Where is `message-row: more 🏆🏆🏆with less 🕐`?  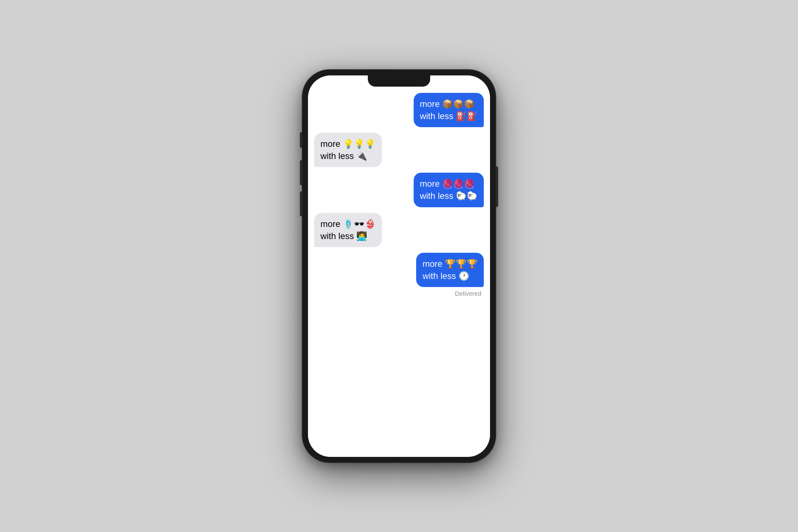 message-row: more 🏆🏆🏆with less 🕐 is located at coordinates (399, 270).